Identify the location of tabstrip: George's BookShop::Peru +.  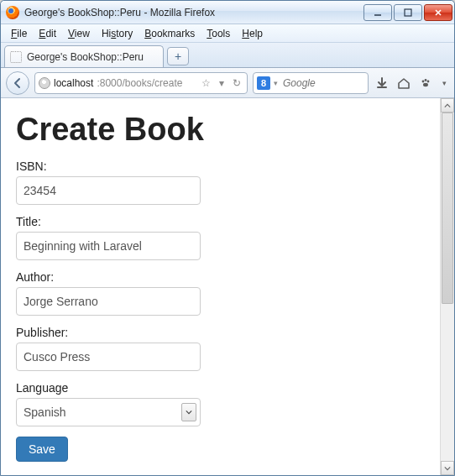
(228, 55).